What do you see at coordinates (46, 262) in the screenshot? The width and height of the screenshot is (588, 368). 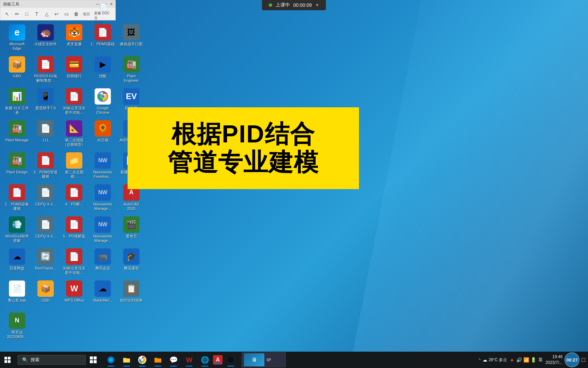 I see `icon-rvmtransl: 🔄 RvmTransl...` at bounding box center [46, 262].